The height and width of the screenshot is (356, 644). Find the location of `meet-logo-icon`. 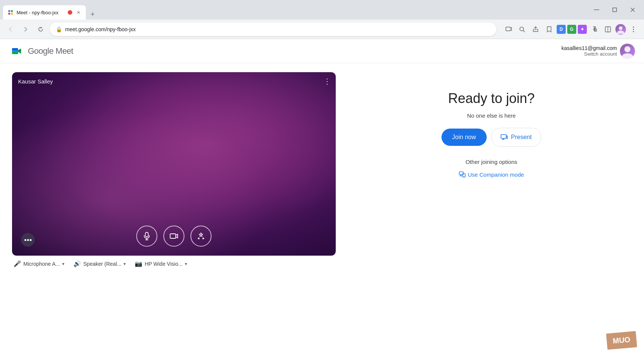

meet-logo-icon is located at coordinates (17, 51).